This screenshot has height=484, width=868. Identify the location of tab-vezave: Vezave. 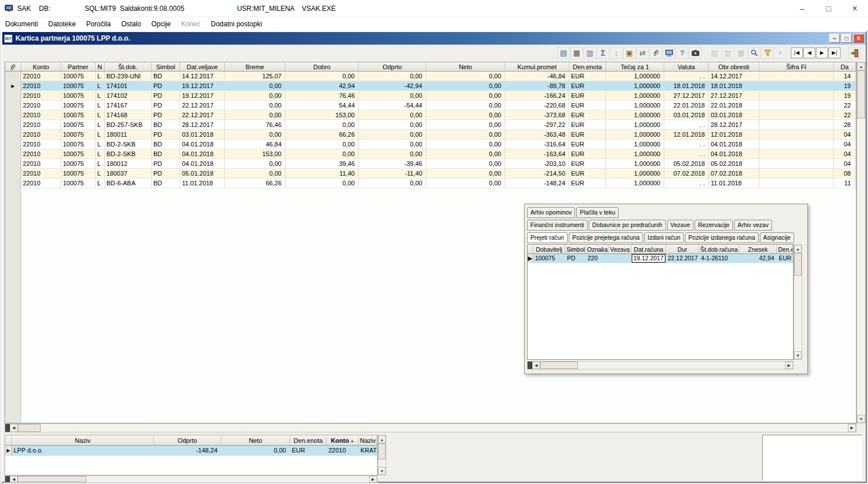
(680, 225).